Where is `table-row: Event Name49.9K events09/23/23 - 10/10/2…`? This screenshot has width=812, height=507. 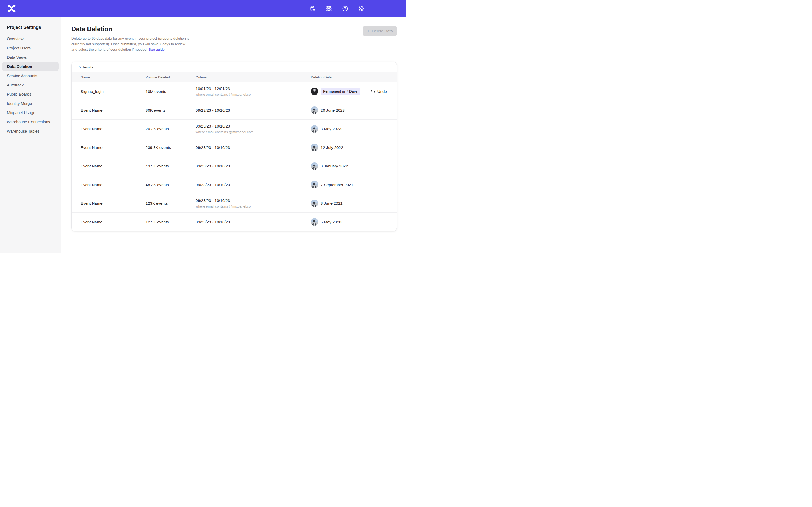
table-row: Event Name49.9K events09/23/23 - 10/10/2… is located at coordinates (234, 166).